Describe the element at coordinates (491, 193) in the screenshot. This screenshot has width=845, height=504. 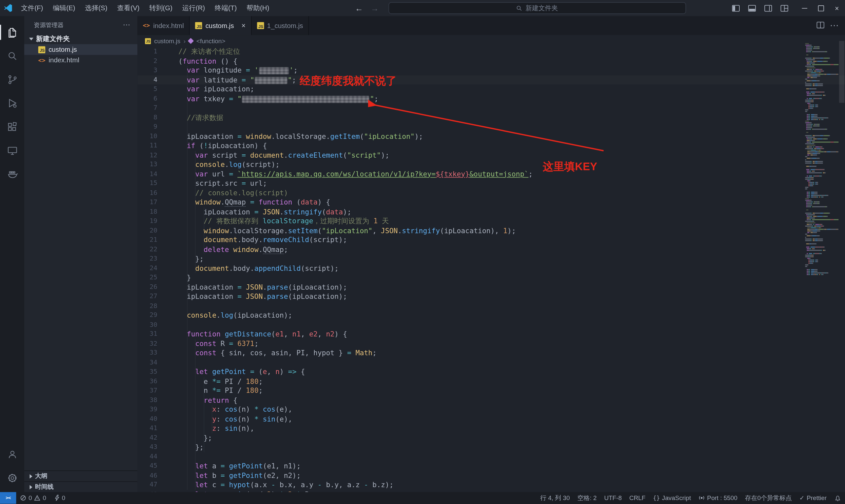
I see `code-line: 16 // console.log(script)` at that location.